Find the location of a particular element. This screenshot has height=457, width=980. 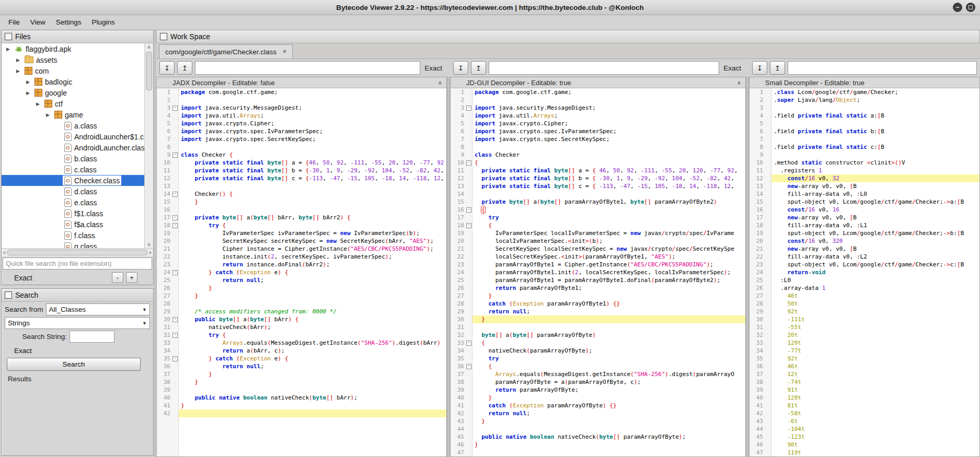

menu-view: View is located at coordinates (38, 22).